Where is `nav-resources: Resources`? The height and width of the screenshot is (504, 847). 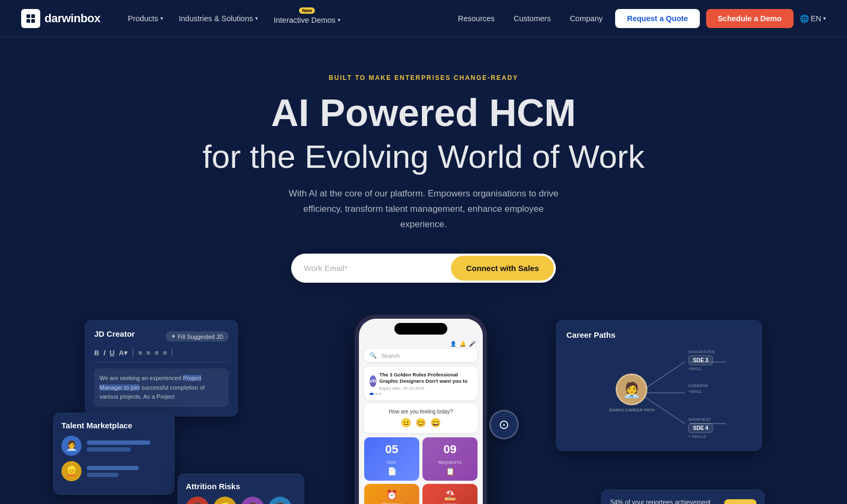
nav-resources: Resources is located at coordinates (476, 19).